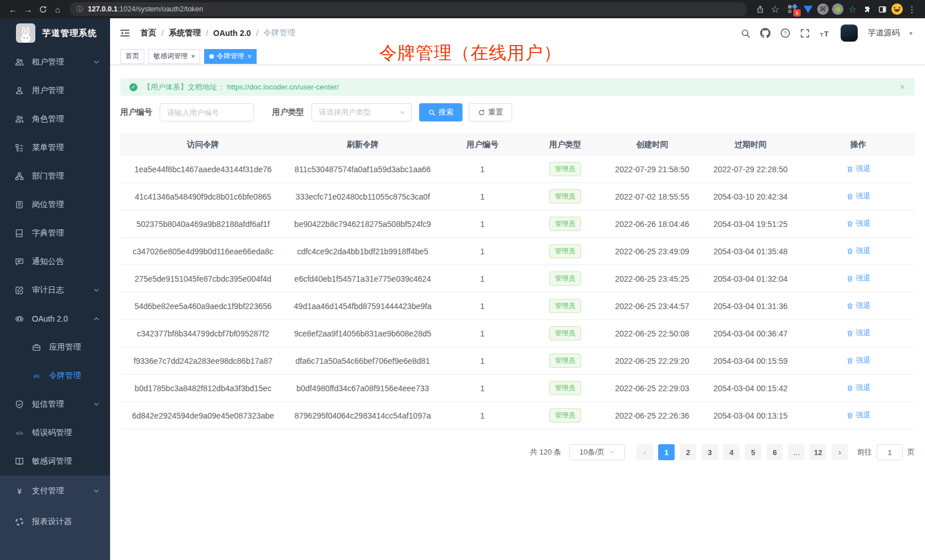 This screenshot has height=560, width=925. What do you see at coordinates (283, 87) in the screenshot?
I see `doc-link: https://doc.iocoder.cn/user-center/` at bounding box center [283, 87].